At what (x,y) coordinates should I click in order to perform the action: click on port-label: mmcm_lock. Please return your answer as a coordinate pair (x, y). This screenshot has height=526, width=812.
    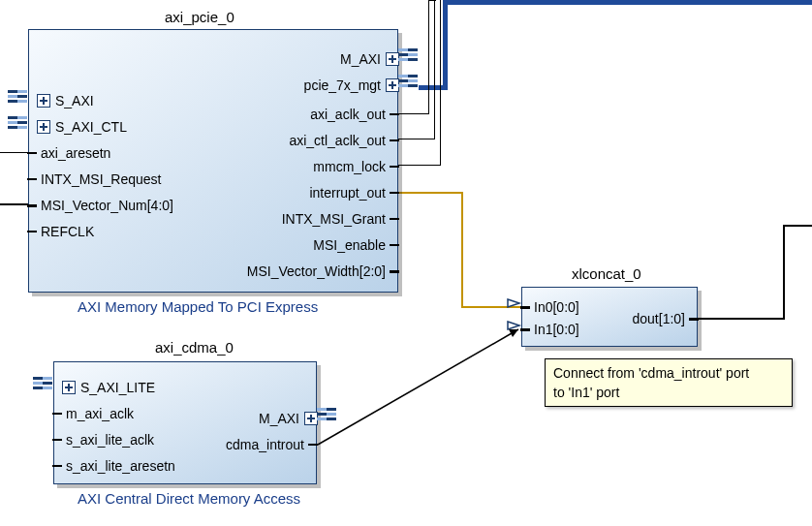
    Looking at the image, I should click on (349, 167).